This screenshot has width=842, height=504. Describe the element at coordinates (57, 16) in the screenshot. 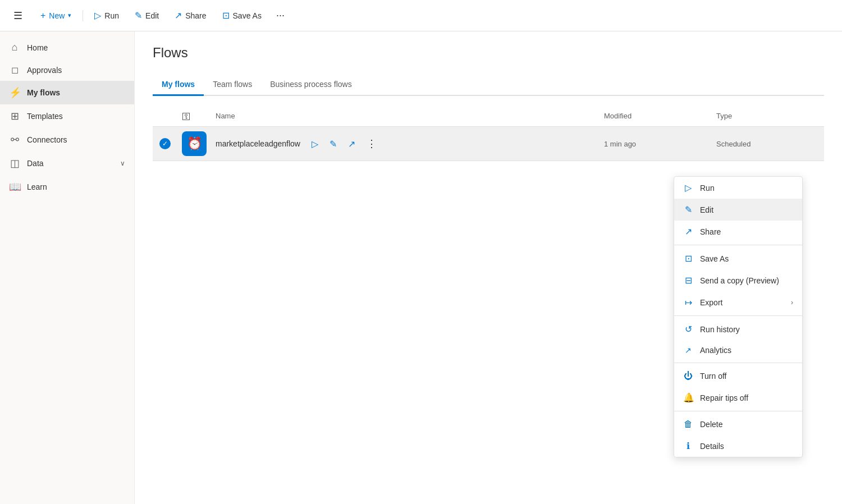

I see `new-label: New` at that location.